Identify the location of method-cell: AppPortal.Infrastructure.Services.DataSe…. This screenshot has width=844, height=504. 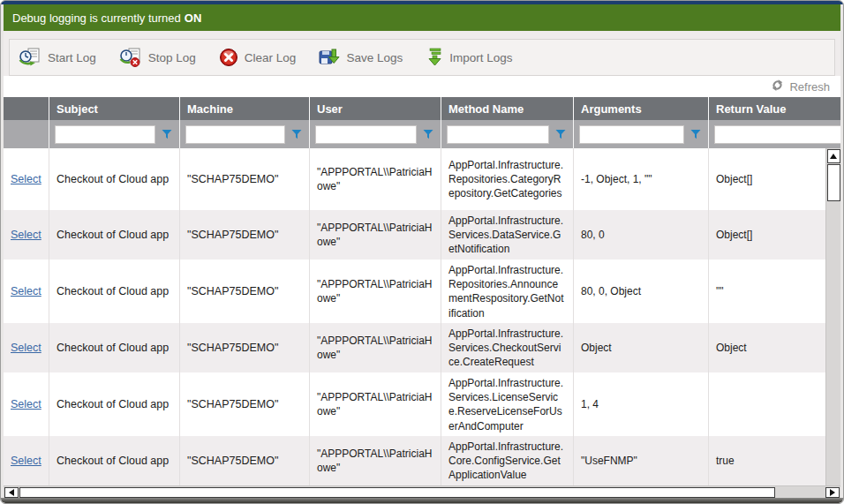
(508, 235).